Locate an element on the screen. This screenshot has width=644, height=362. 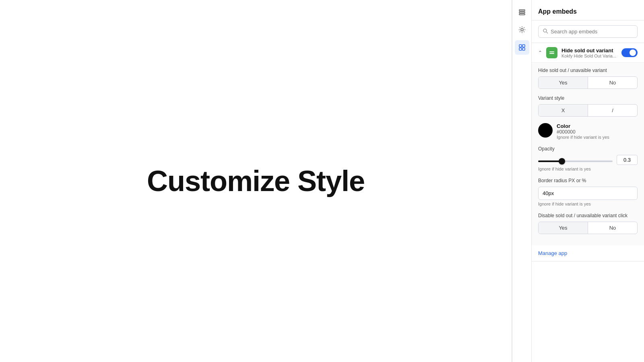
opacity-row: 0.3 is located at coordinates (588, 160).